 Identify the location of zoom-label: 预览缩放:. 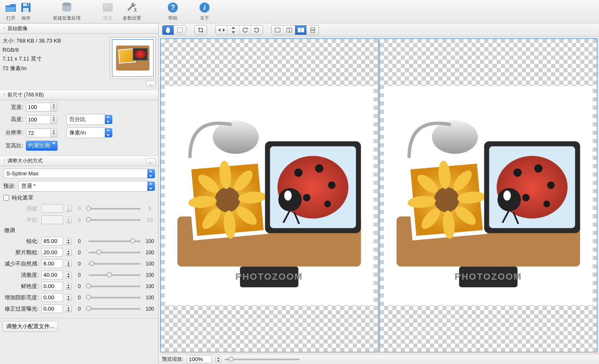
(173, 359).